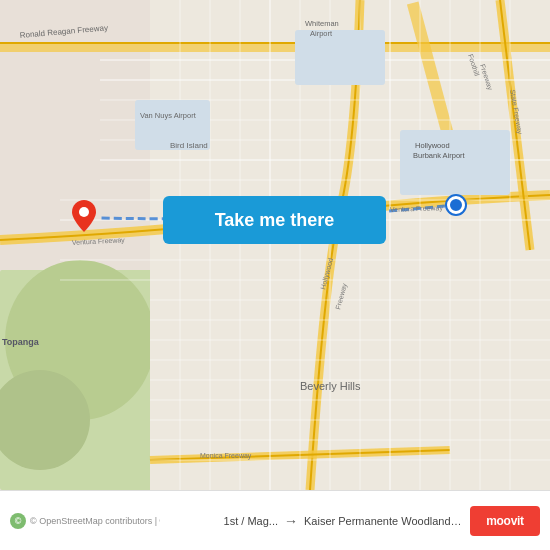 The width and height of the screenshot is (550, 550). What do you see at coordinates (168, 116) in the screenshot?
I see `svg-text: Van Nuys Airport` at bounding box center [168, 116].